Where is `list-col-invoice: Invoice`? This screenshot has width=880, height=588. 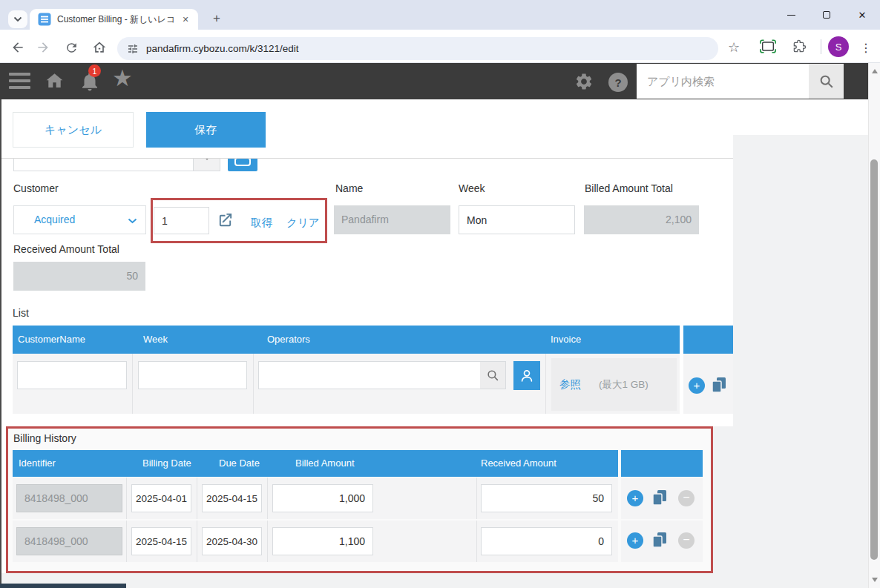
list-col-invoice: Invoice is located at coordinates (565, 340).